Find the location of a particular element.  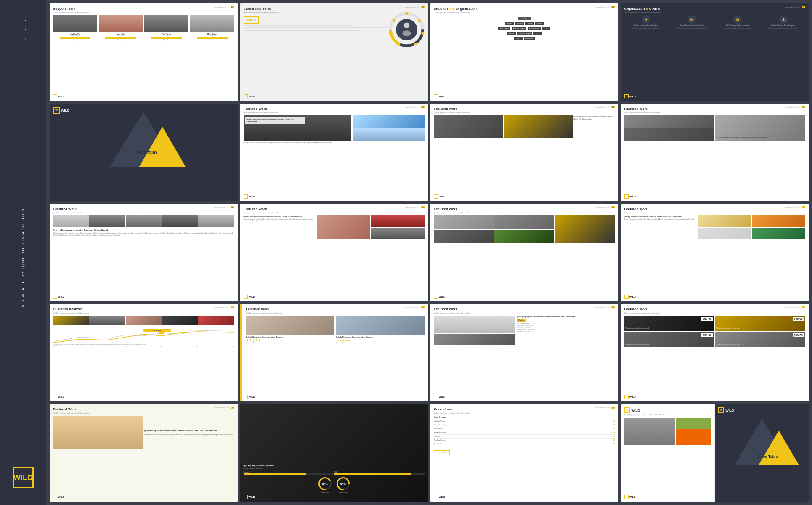

slide-6-subtitle: Quickly repurpose innovative timely deli… is located at coordinates (524, 113).